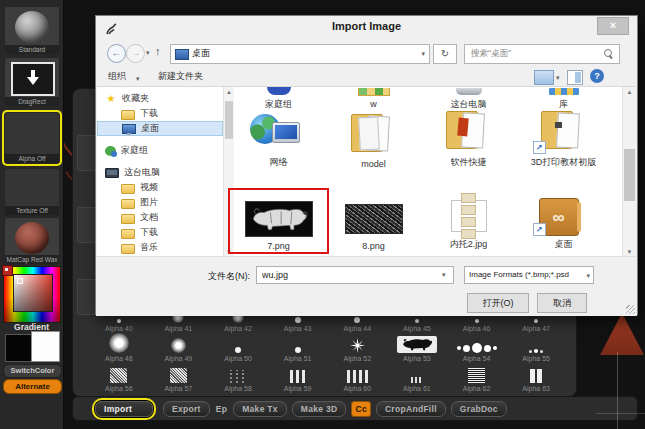  Describe the element at coordinates (477, 377) in the screenshot. I see `alpha-item: Alpha 62` at that location.